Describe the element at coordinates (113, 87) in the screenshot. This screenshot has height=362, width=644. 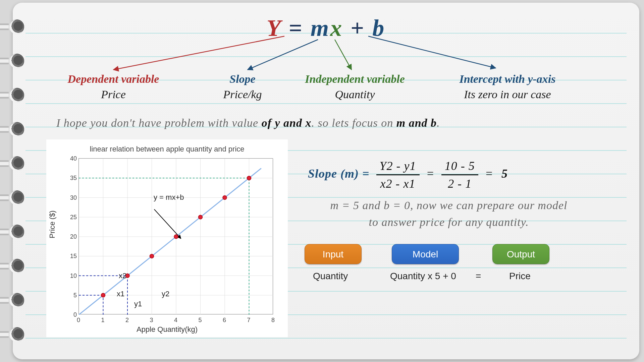
I see `def-dependent: Dependent variable Price` at that location.